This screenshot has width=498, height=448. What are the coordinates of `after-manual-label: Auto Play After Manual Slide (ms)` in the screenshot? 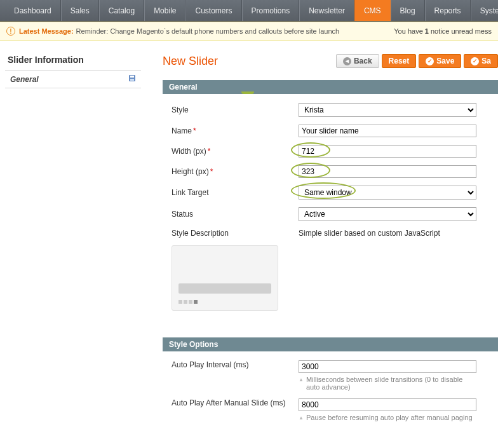 It's located at (235, 403).